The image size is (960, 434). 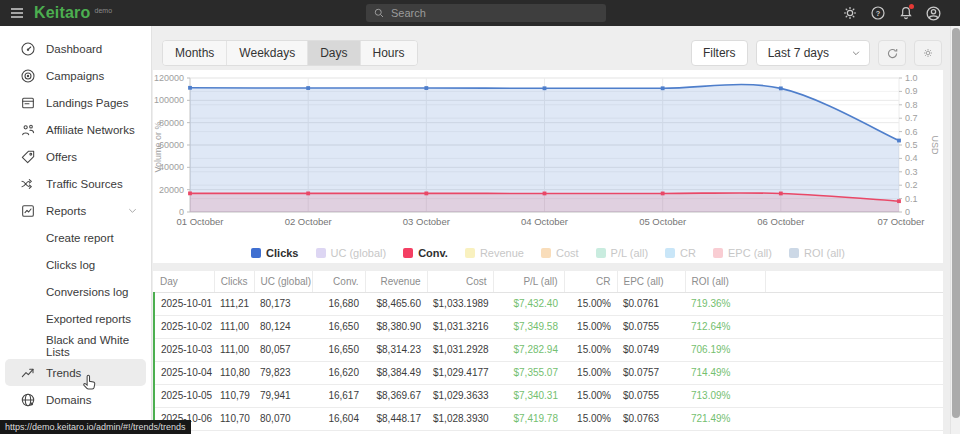 What do you see at coordinates (28, 372) in the screenshot?
I see `trends-arrow-icon` at bounding box center [28, 372].